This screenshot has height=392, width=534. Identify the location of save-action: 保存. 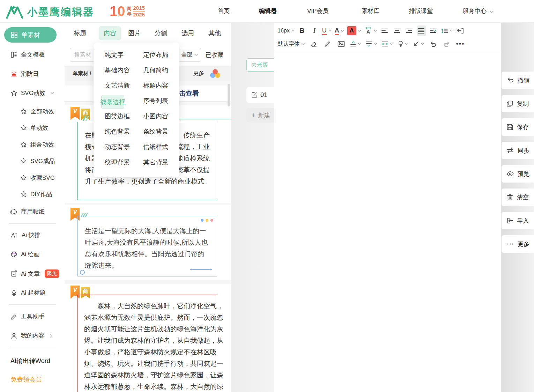
(518, 127).